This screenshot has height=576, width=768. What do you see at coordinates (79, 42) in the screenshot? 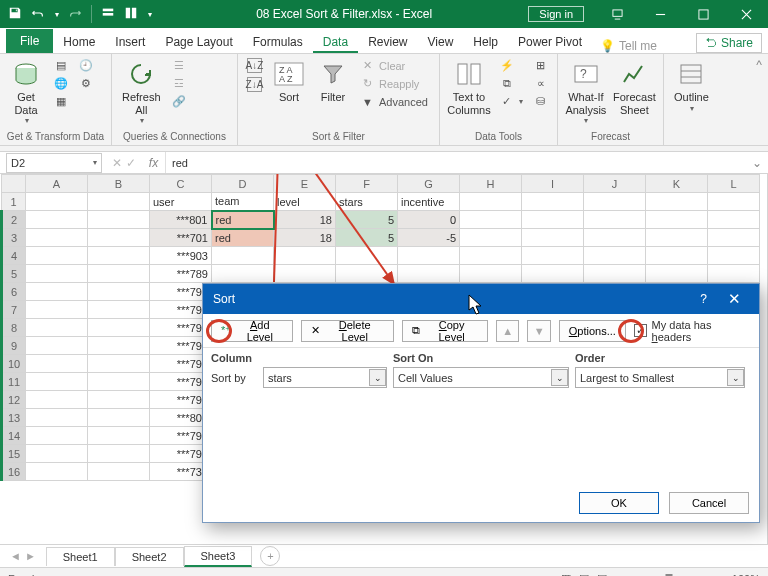
I see `tab-home: Home` at bounding box center [79, 42].